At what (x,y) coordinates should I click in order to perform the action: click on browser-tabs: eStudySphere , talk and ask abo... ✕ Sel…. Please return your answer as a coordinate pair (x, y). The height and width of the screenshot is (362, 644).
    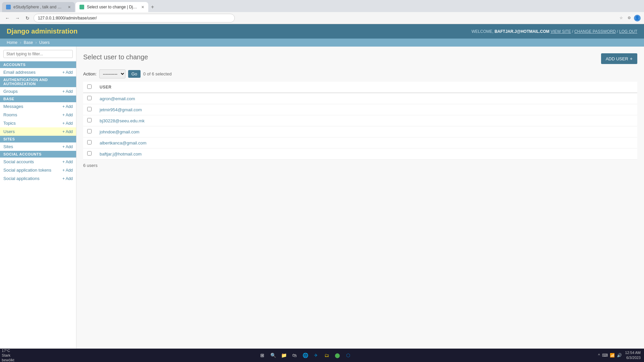
    Looking at the image, I should click on (322, 6).